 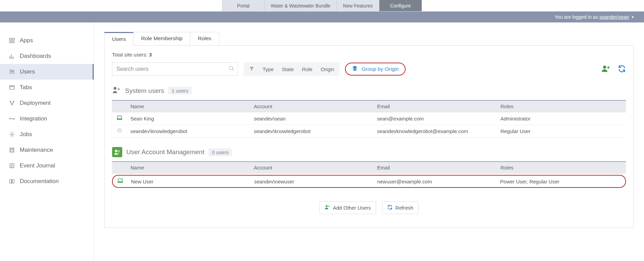 What do you see at coordinates (175, 69) in the screenshot?
I see `search-input` at bounding box center [175, 69].